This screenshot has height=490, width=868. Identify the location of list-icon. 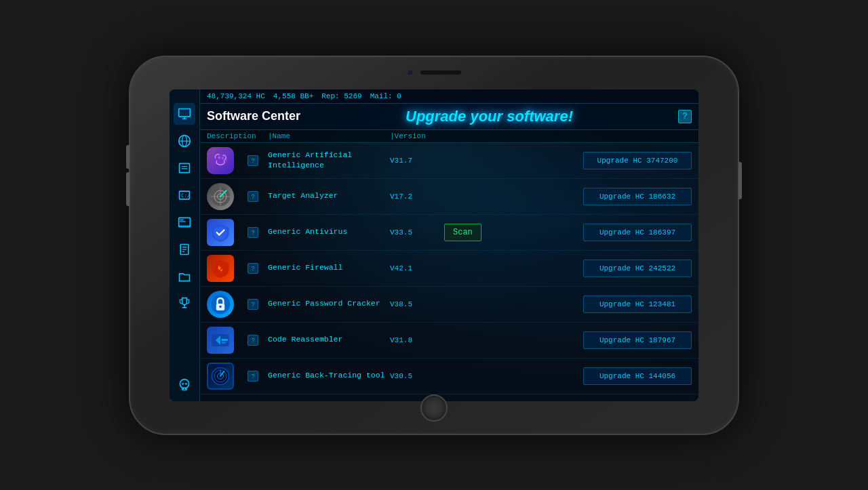
(184, 168).